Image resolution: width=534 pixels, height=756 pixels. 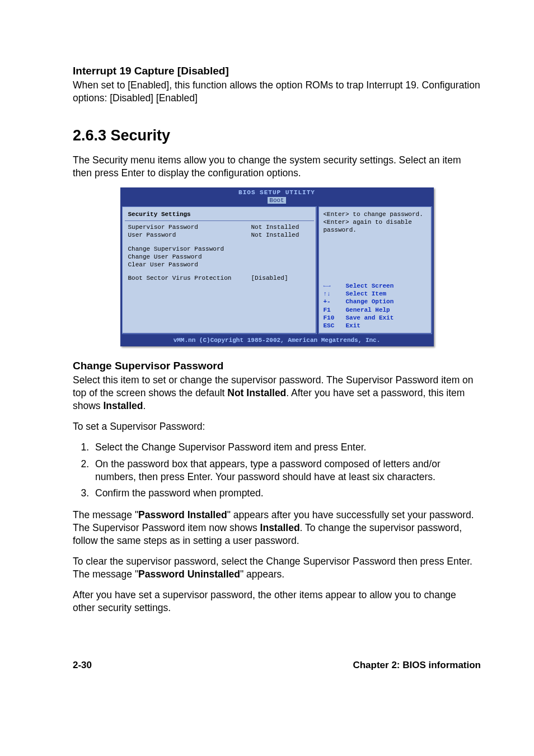 What do you see at coordinates (277, 568) in the screenshot?
I see `para-pw-uninstalled: To clear the supervisor password, select…` at bounding box center [277, 568].